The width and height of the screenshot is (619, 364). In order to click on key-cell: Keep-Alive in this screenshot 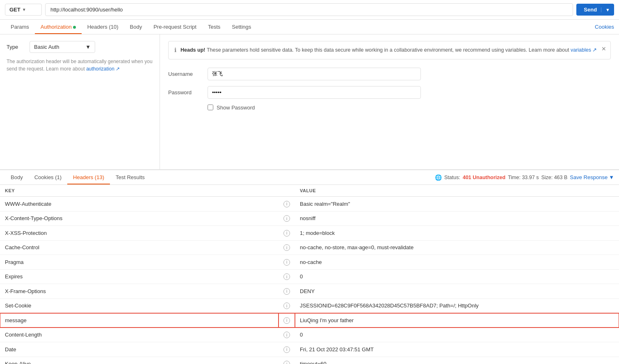, I will do `click(139, 360)`.